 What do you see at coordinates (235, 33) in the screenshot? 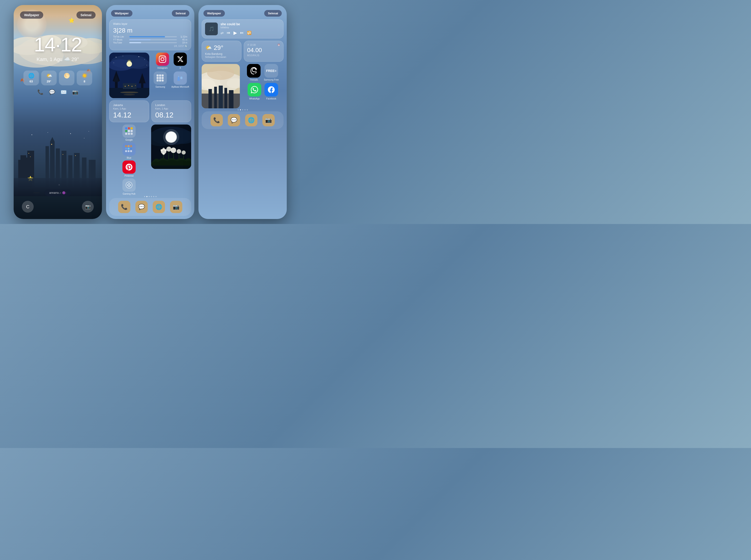
I see `play-btn: ▶` at bounding box center [235, 33].